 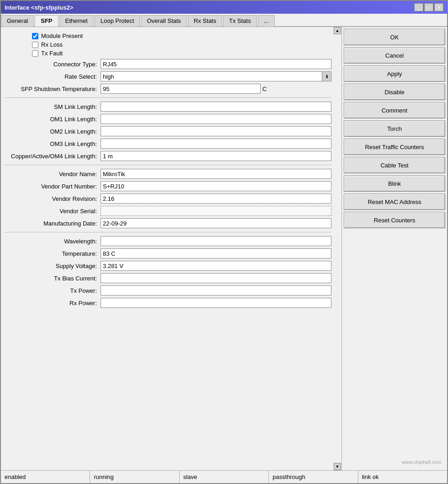 What do you see at coordinates (216, 131) in the screenshot?
I see `om2-link-length-input` at bounding box center [216, 131].